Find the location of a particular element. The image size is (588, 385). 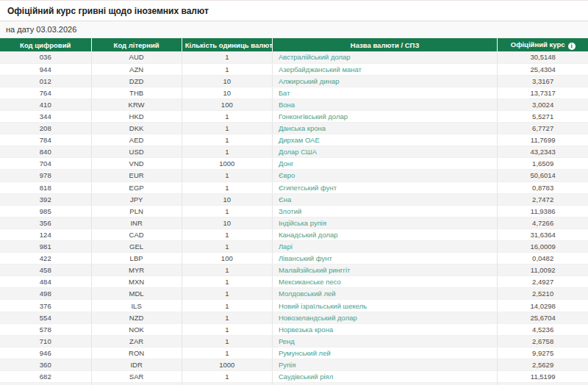

cell-code: 422 is located at coordinates (46, 259).